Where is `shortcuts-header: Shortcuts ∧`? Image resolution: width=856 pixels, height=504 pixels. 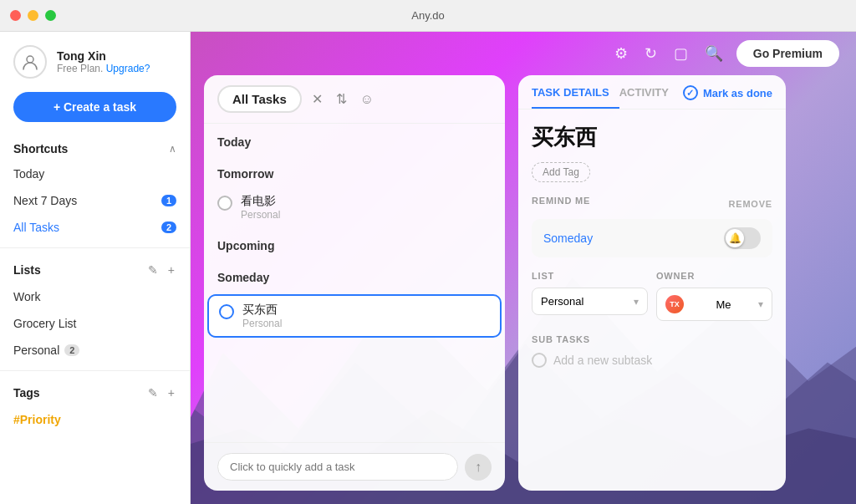
shortcuts-header: Shortcuts ∧ is located at coordinates (95, 148).